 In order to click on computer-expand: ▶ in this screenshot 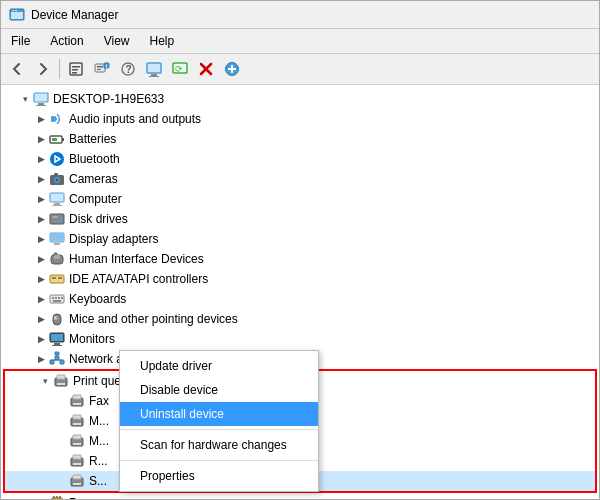, I will do `click(41, 199)`.